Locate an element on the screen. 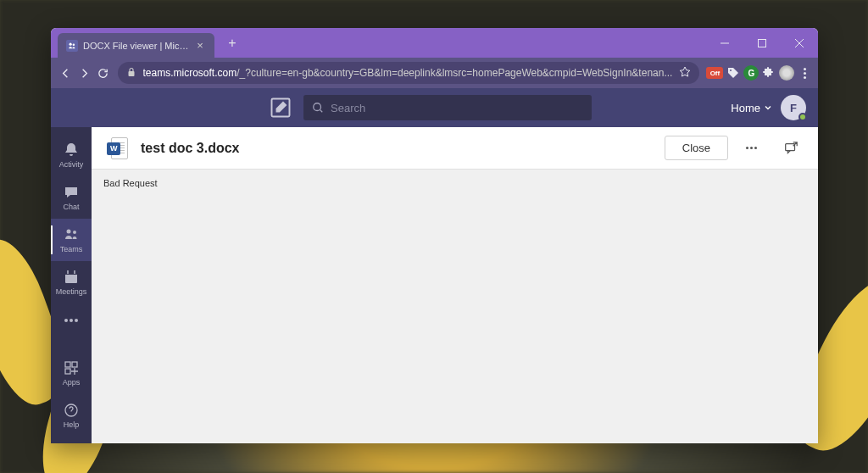 The image size is (868, 473). tab-close-icon: × is located at coordinates (200, 46).